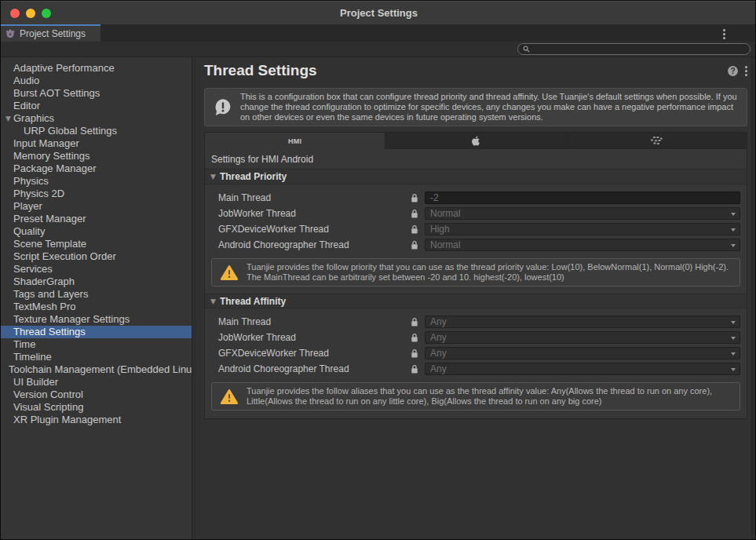 The height and width of the screenshot is (540, 756). I want to click on platform-tab-hmi: HMI, so click(295, 140).